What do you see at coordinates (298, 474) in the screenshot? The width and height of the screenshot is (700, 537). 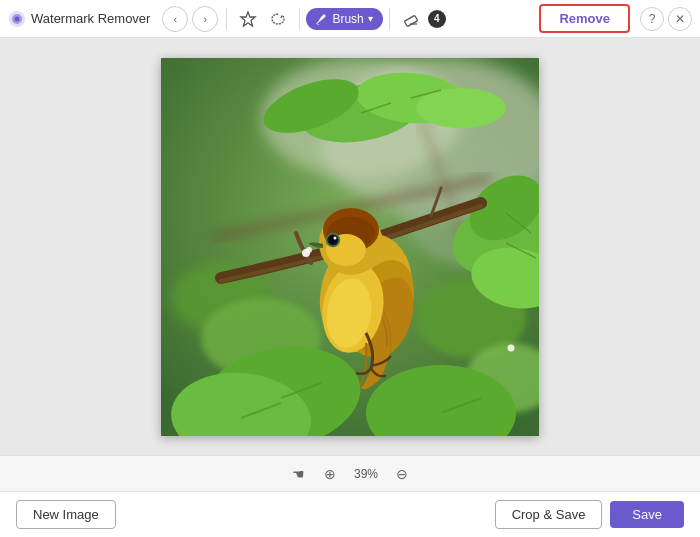 I see `hand-tool-button: ☚` at bounding box center [298, 474].